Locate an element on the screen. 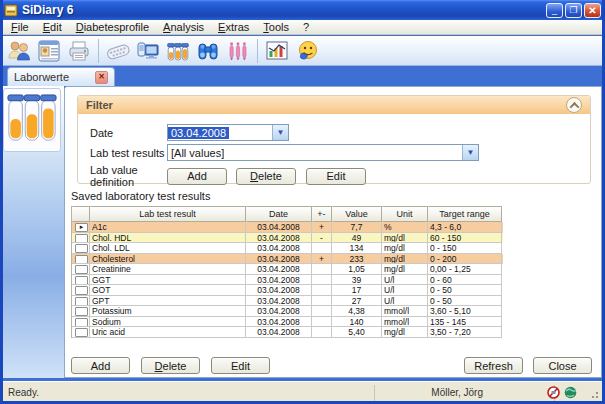 Image resolution: width=605 pixels, height=404 pixels. cell-target-range: 0 - 200 is located at coordinates (465, 260).